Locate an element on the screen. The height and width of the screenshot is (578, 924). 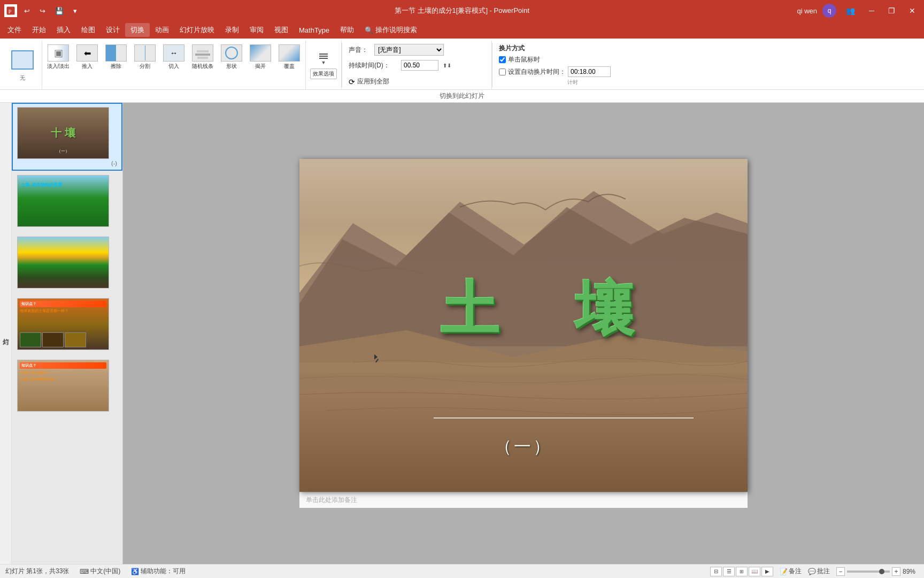
reading-view-btn: 📖 is located at coordinates (754, 572).